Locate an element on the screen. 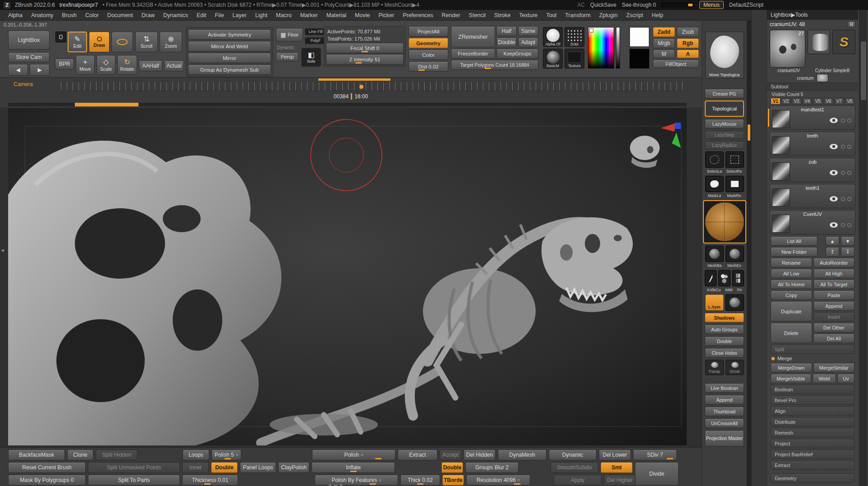 The image size is (868, 486). edit-mode-button: ✎ Edit is located at coordinates (78, 42).